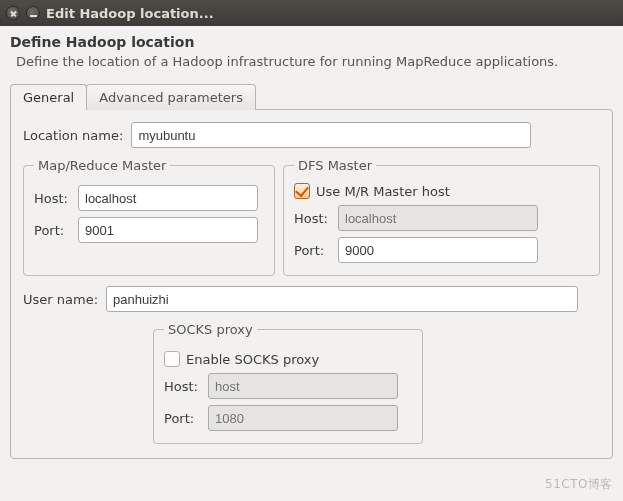 This screenshot has height=501, width=623. I want to click on socks-proxy-group: SOCKS proxy Enable SOCKS proxy Host: Por…, so click(288, 383).